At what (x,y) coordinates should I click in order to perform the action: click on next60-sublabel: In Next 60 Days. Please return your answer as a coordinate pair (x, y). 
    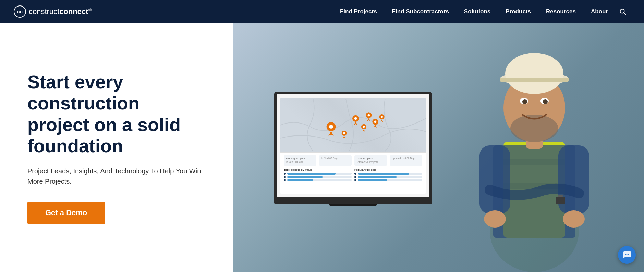
    Looking at the image, I should click on (335, 158).